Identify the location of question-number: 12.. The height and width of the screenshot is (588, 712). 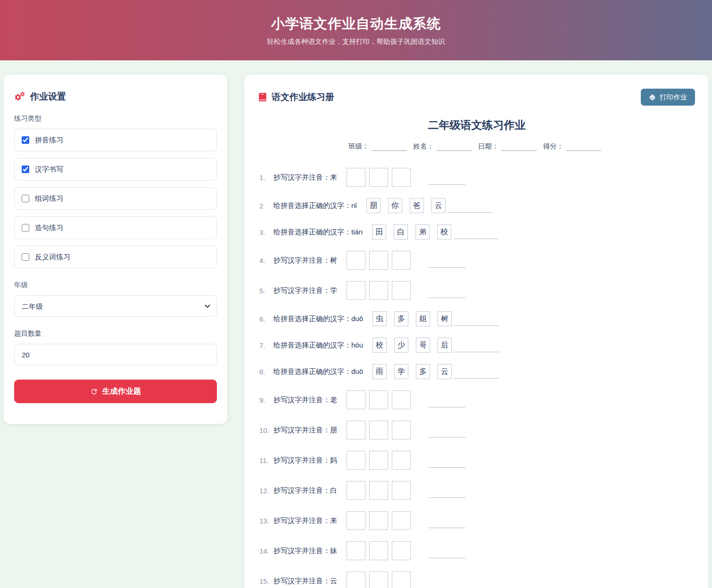
(266, 490).